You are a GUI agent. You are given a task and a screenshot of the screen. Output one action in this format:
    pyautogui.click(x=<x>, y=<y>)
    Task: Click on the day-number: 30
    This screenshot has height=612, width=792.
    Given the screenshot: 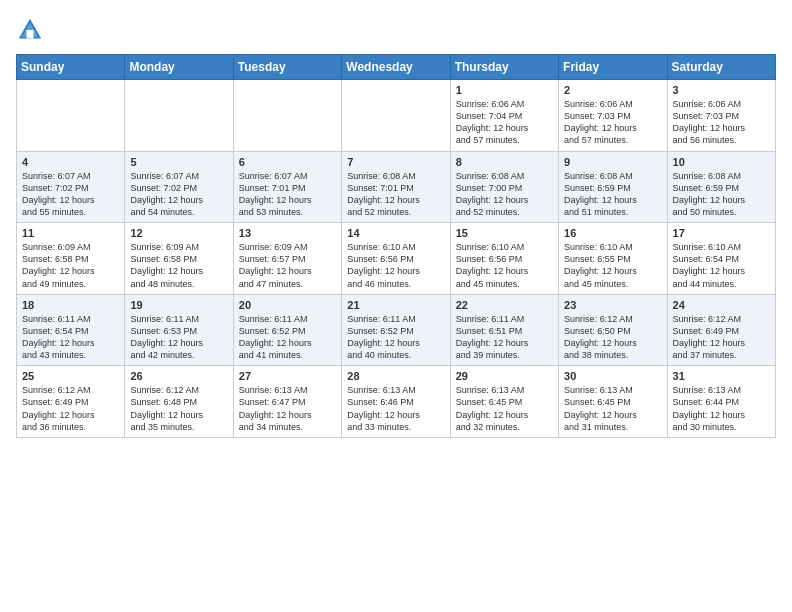 What is the action you would take?
    pyautogui.click(x=612, y=376)
    